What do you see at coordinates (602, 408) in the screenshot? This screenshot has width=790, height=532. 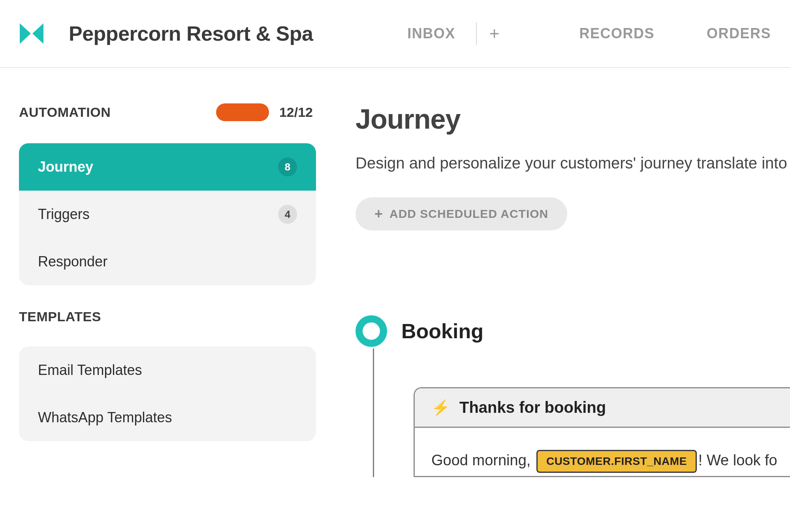 I see `action-card-header: ⚡ Thanks for booking` at bounding box center [602, 408].